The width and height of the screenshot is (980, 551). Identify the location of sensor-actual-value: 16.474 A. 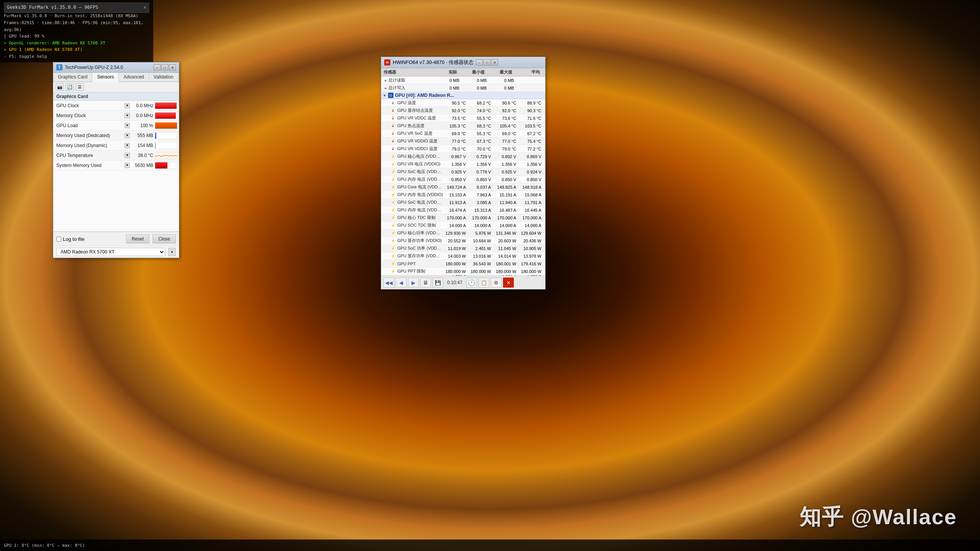
(456, 210).